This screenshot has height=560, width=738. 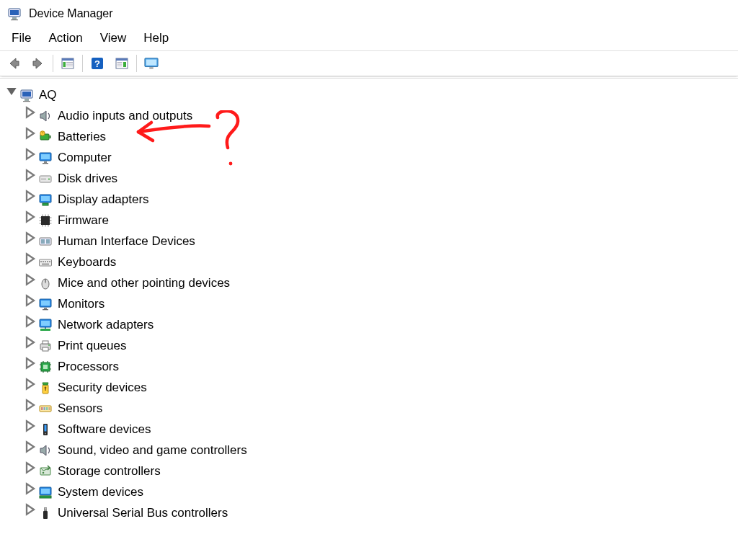 What do you see at coordinates (379, 430) in the screenshot?
I see `tree-item: Software devices` at bounding box center [379, 430].